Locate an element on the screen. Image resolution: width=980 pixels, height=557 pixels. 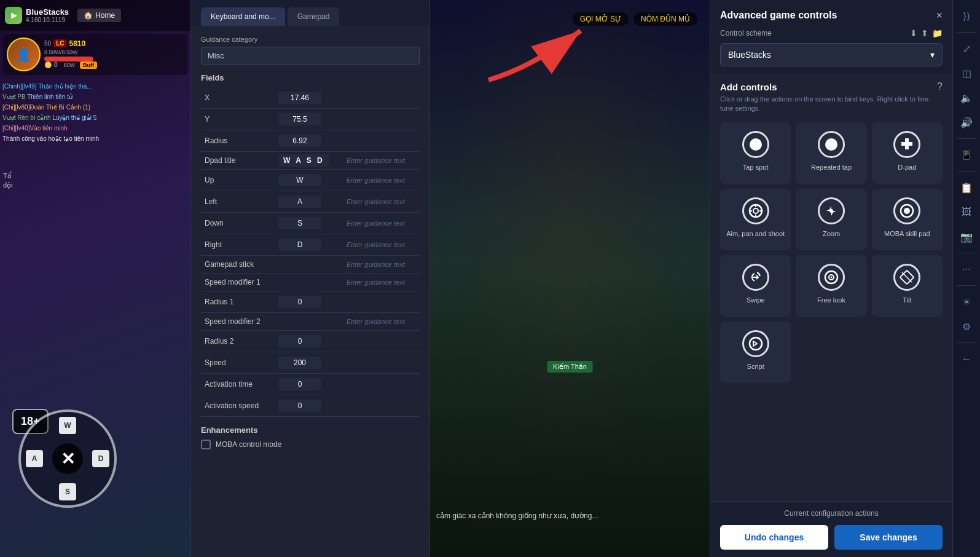
chevron-down-icon: ▾ is located at coordinates (933, 55).